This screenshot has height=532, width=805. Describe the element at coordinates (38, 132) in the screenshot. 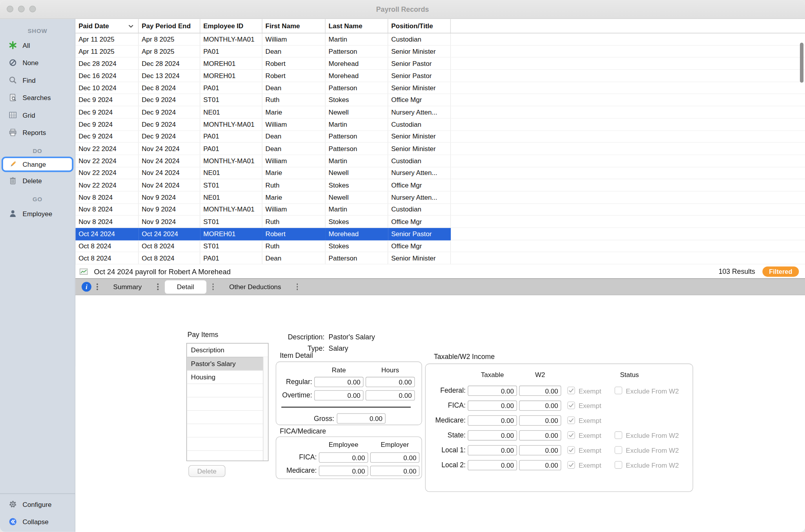

I see `sidebar-item-reports: Reports` at that location.